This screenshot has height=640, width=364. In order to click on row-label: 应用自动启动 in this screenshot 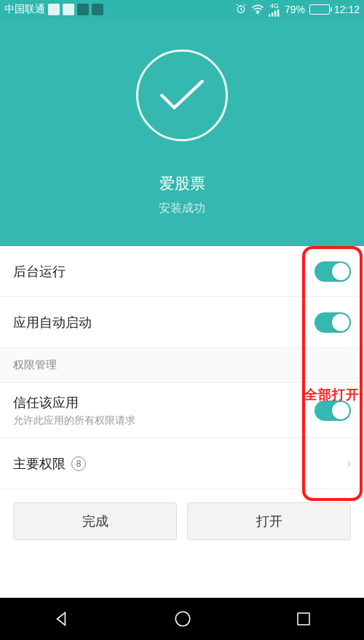, I will do `click(52, 323)`.